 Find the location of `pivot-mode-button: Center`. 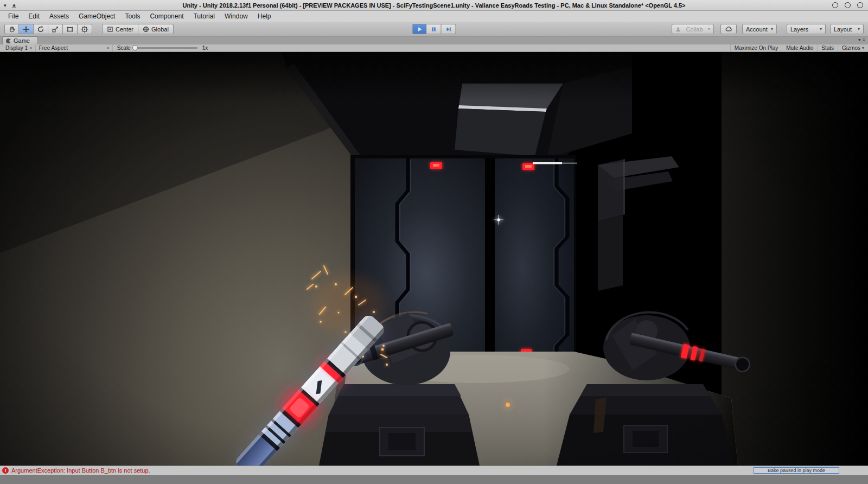

pivot-mode-button: Center is located at coordinates (120, 29).